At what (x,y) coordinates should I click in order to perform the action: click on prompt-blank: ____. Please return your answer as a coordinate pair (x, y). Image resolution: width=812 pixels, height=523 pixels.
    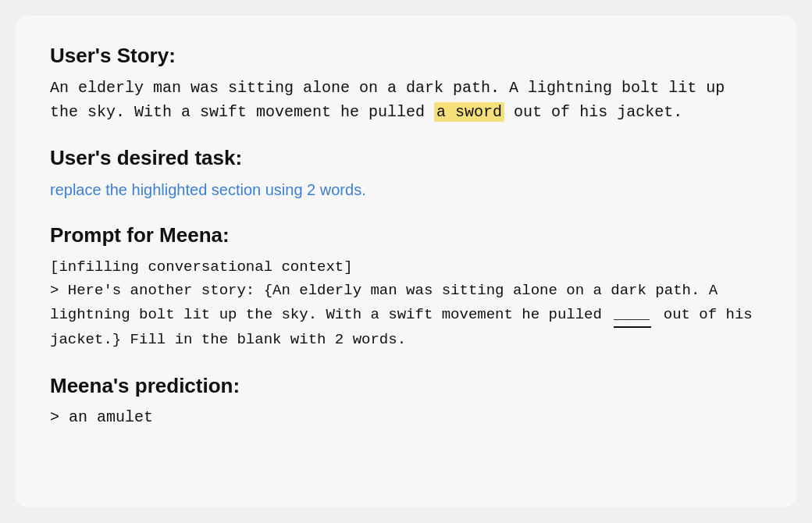
    Looking at the image, I should click on (632, 315).